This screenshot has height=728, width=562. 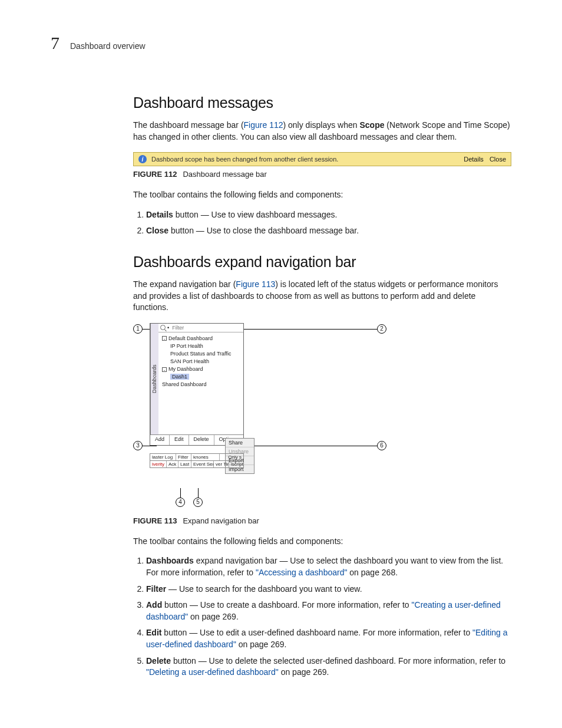 I want to click on figure-113: 1 2 3 6 4 5 Dashboards •, so click(x=260, y=410).